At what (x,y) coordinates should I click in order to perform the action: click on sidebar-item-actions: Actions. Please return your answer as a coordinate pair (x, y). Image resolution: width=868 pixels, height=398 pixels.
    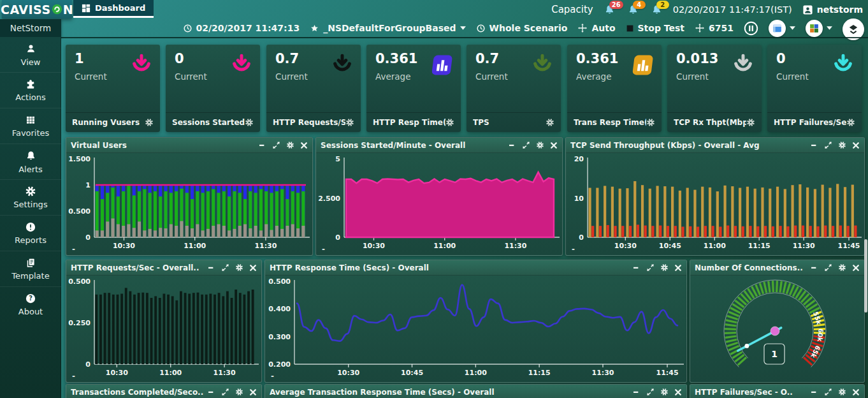
    Looking at the image, I should click on (31, 90).